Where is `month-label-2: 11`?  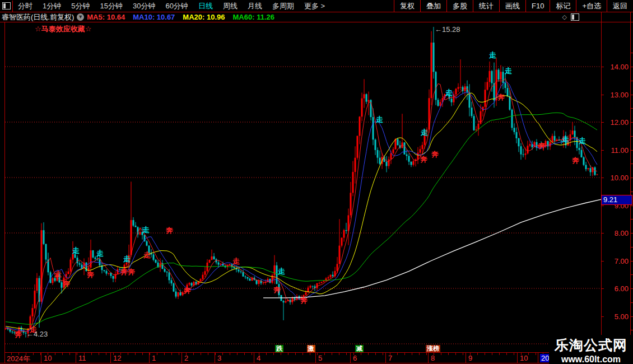
month-label-2: 11 is located at coordinates (82, 358).